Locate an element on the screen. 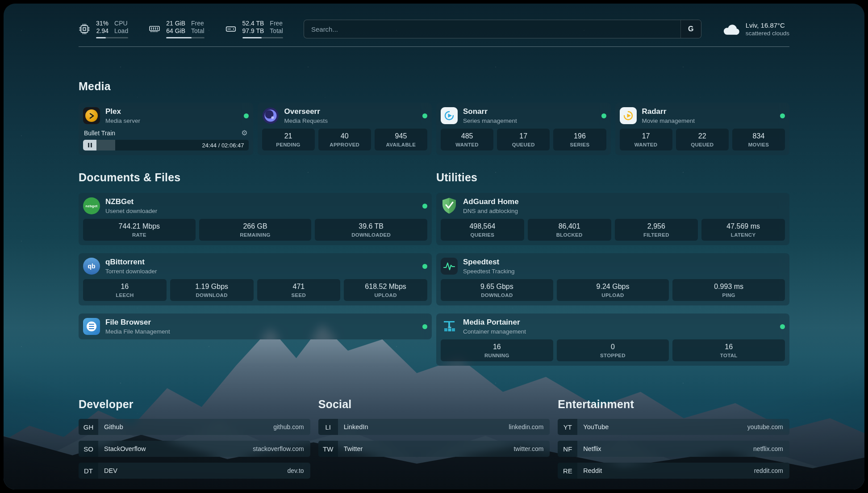 Image resolution: width=868 pixels, height=493 pixels. stat-label: AVAILABLE is located at coordinates (401, 145).